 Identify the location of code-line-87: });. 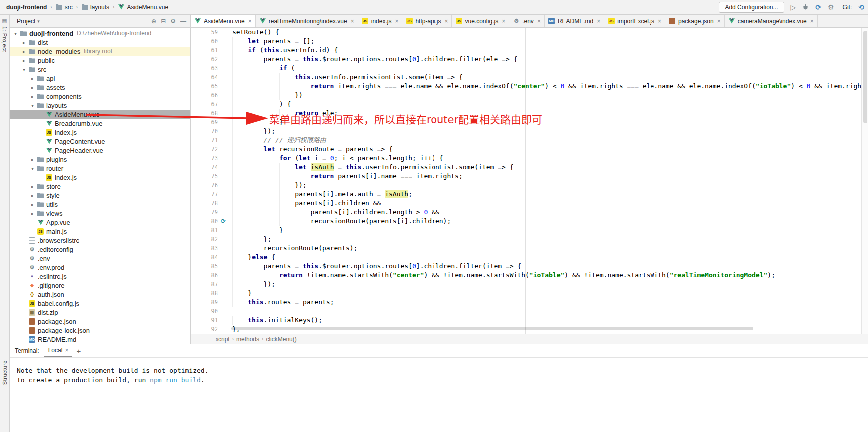
(547, 284).